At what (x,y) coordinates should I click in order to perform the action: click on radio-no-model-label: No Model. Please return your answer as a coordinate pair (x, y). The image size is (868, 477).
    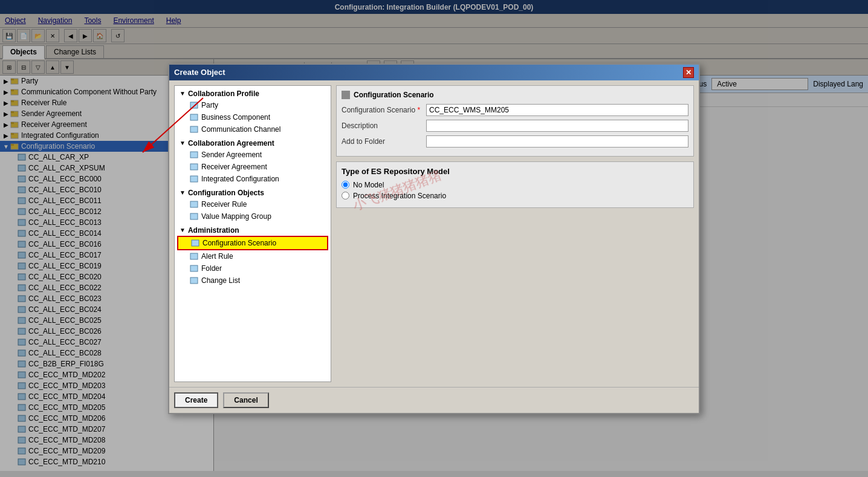
    Looking at the image, I should click on (369, 185).